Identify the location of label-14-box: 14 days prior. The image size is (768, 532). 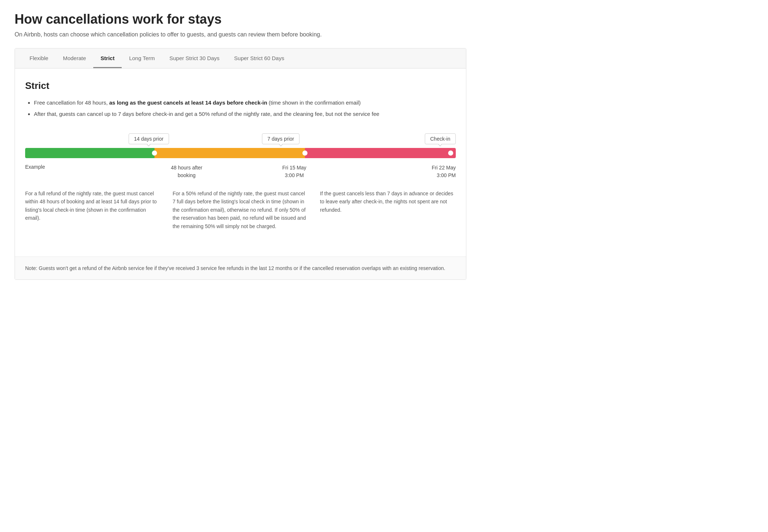
(149, 139).